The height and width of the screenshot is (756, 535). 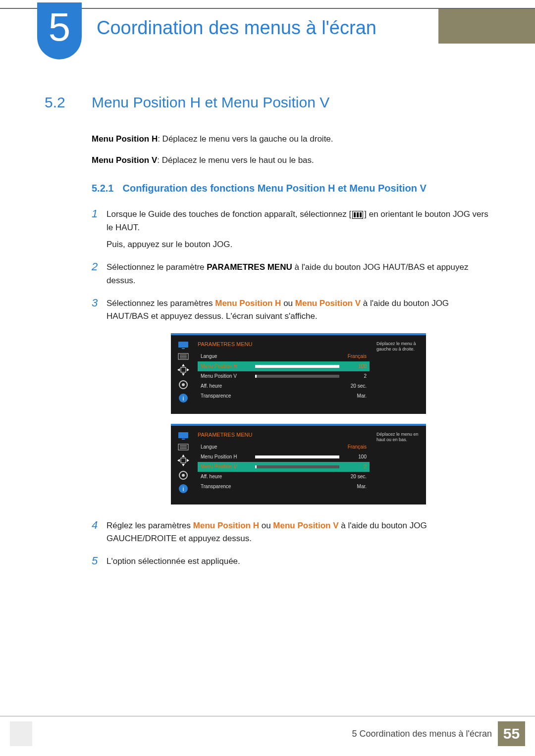 What do you see at coordinates (99, 405) in the screenshot?
I see `step-num: 3` at bounding box center [99, 405].